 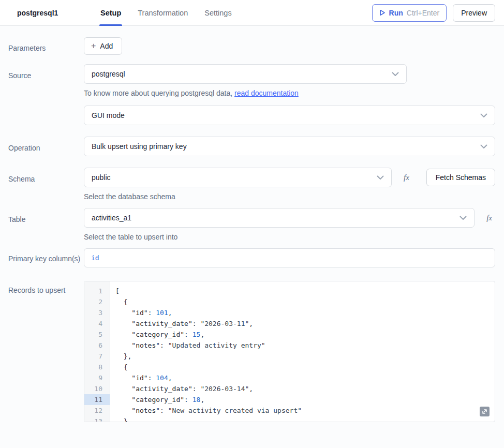 I want to click on operation-select-value: Bulk upsert using primary key, so click(x=139, y=146).